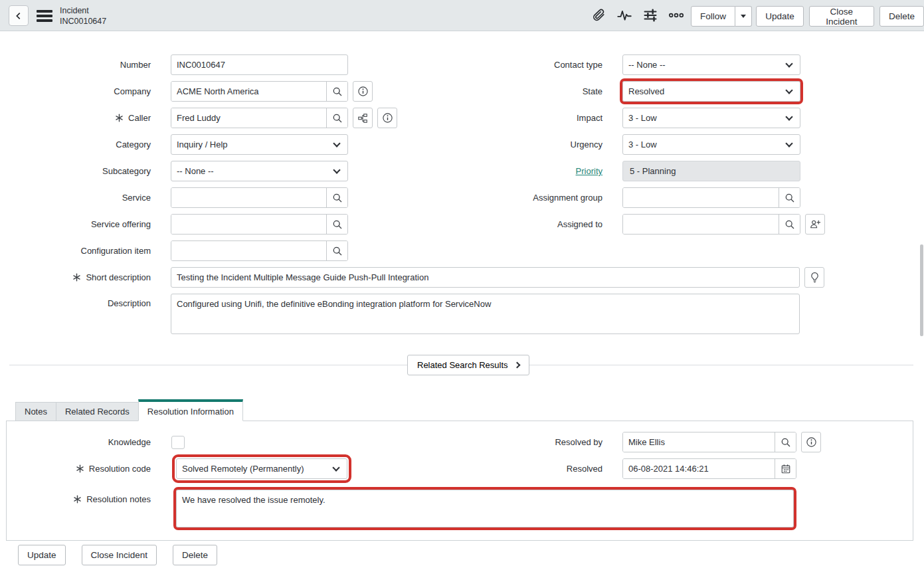 The width and height of the screenshot is (924, 572). What do you see at coordinates (711, 145) in the screenshot?
I see `urgency-select: 3 - Low` at bounding box center [711, 145].